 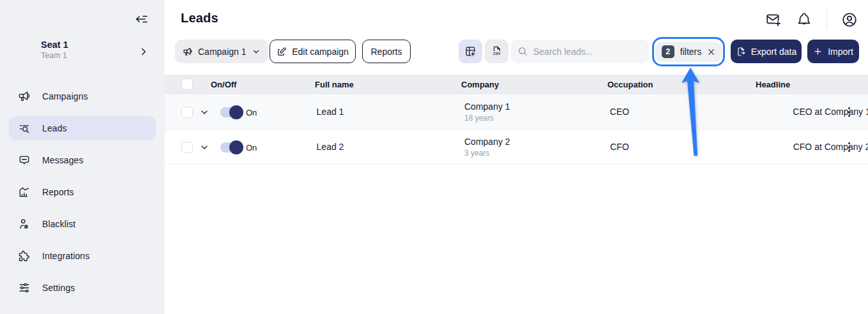 I want to click on lead-company-cell: Company 1 18 years, so click(x=487, y=112).